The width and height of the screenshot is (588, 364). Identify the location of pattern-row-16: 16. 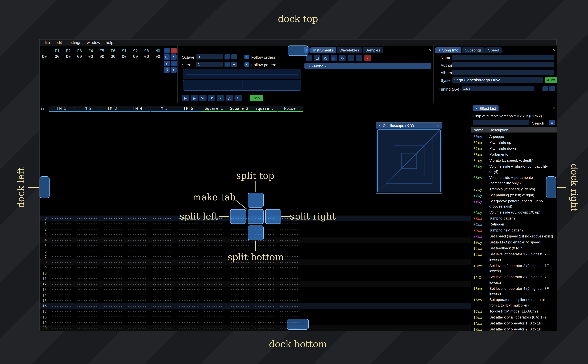
(255, 306).